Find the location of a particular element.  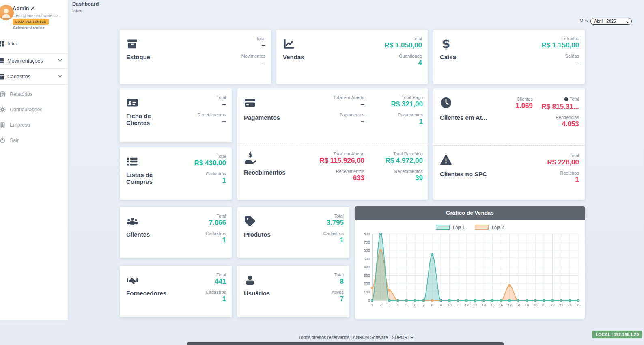

user-name-text: Admin is located at coordinates (21, 8).